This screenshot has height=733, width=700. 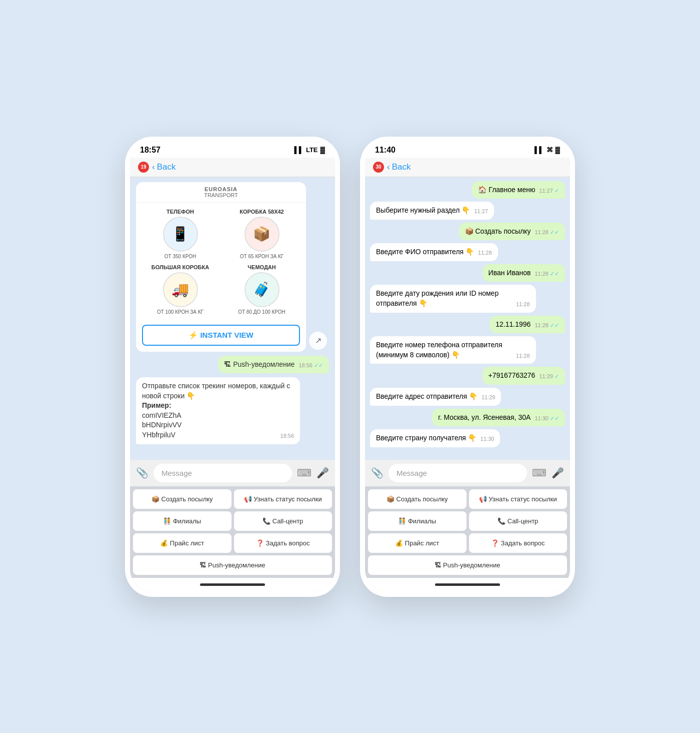 What do you see at coordinates (468, 397) in the screenshot?
I see `msg-row-9: Введите адрес отправителя 👇 11:29` at bounding box center [468, 397].